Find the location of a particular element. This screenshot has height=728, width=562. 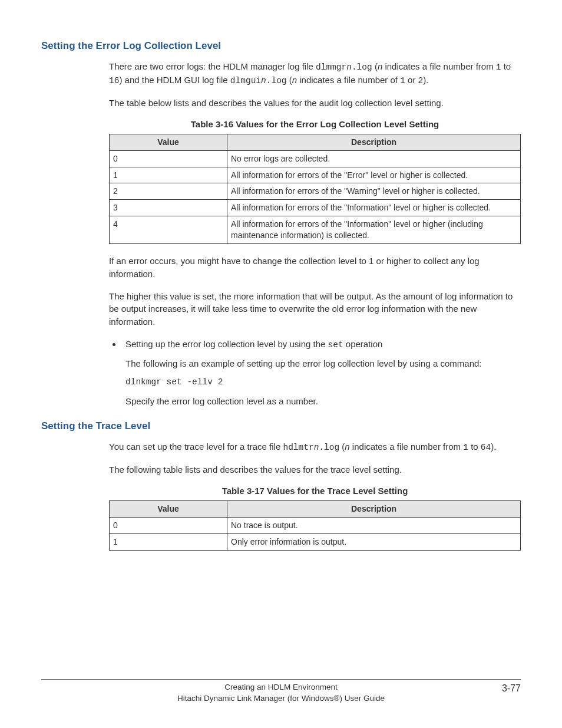

s1p1-a: There are two error logs: the HDLM manag… is located at coordinates (212, 66).